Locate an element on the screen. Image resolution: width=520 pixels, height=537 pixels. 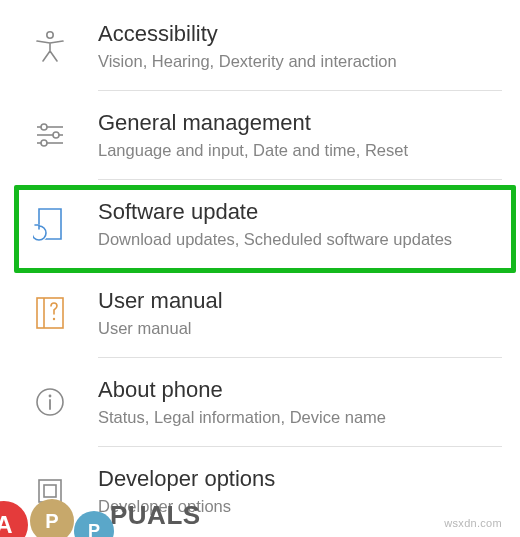
item-subtitle: Vision, Hearing, Dexterity and interacti… is located at coordinates (299, 62).